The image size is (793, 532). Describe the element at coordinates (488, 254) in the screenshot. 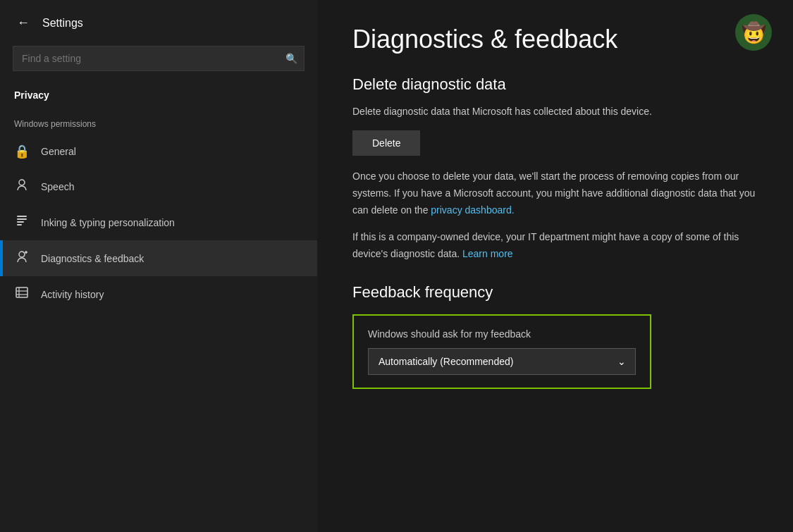

I see `learn-more-link: Learn more` at that location.